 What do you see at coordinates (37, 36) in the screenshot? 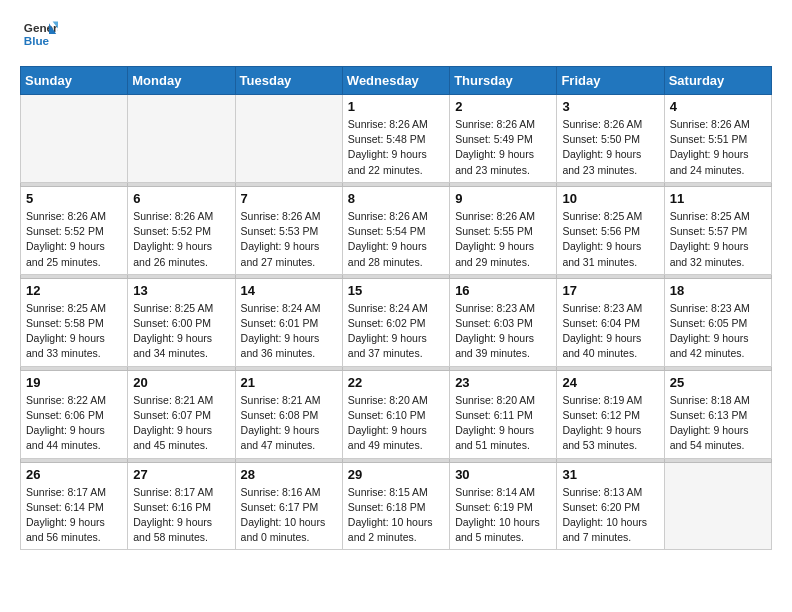
I see `logo: General Blue` at bounding box center [37, 36].